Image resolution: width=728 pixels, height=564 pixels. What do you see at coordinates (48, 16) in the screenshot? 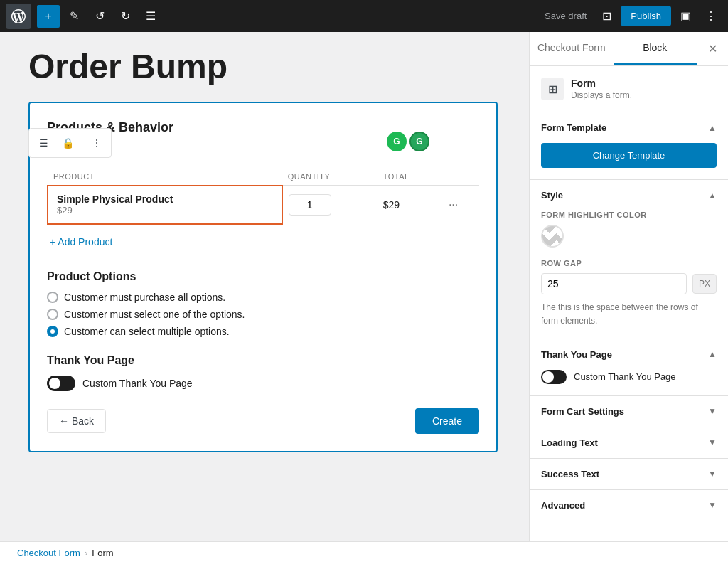
I see `add-block-button: +` at bounding box center [48, 16].